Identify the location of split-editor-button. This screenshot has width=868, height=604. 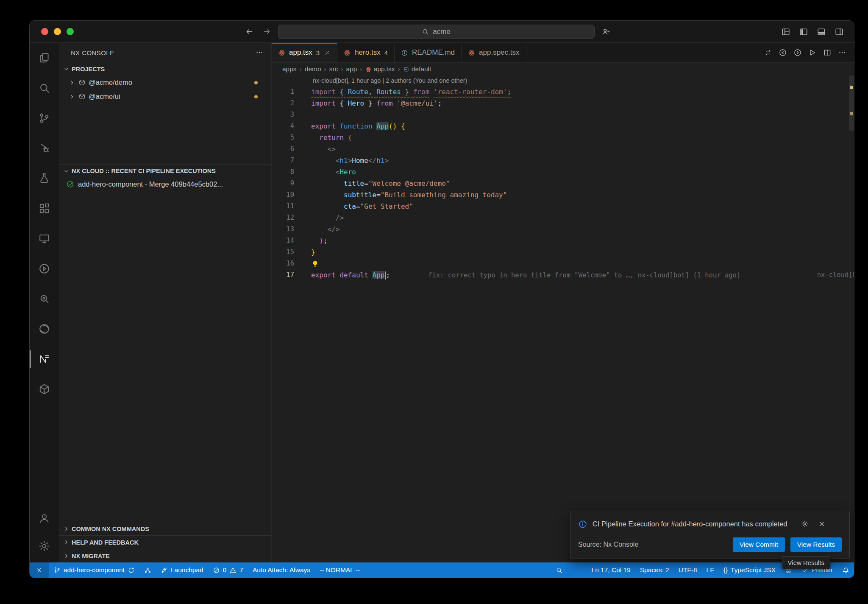
(827, 53).